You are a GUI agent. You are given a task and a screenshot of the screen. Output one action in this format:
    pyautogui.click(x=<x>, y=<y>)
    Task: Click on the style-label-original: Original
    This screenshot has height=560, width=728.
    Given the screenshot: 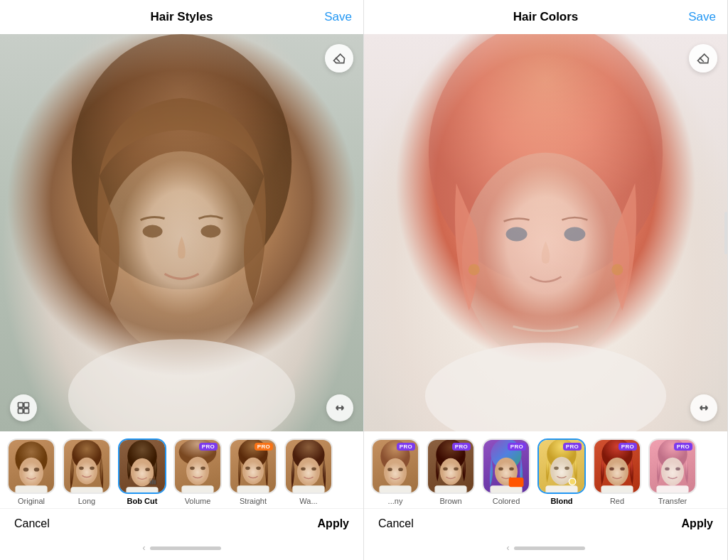 What is the action you would take?
    pyautogui.click(x=31, y=501)
    